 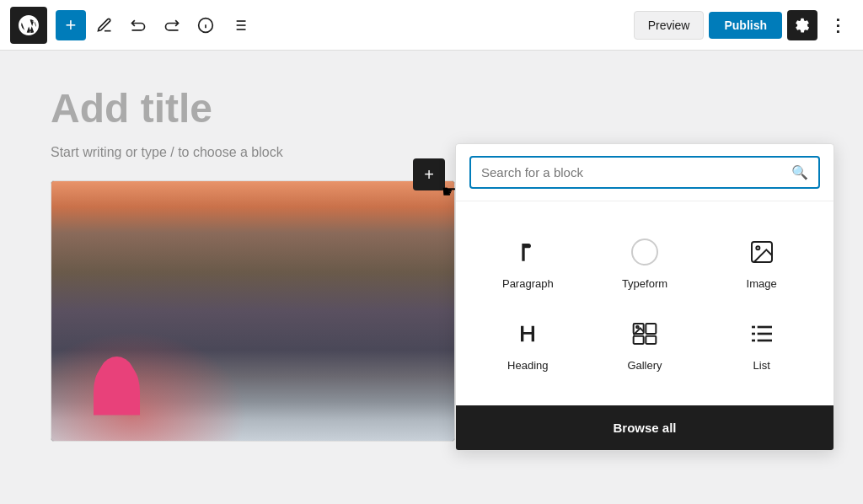 What do you see at coordinates (762, 263) in the screenshot?
I see `block-item-image: Image` at bounding box center [762, 263].